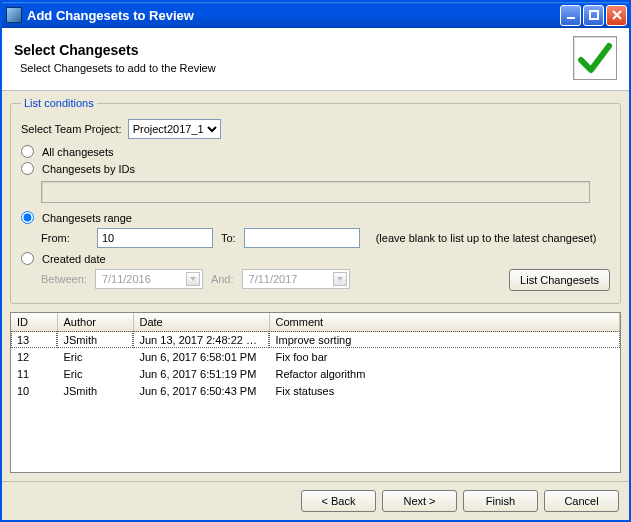 This screenshot has width=631, height=522. What do you see at coordinates (486, 238) in the screenshot?
I see `range-hint: (leave blank to list up to the latest ch…` at bounding box center [486, 238].